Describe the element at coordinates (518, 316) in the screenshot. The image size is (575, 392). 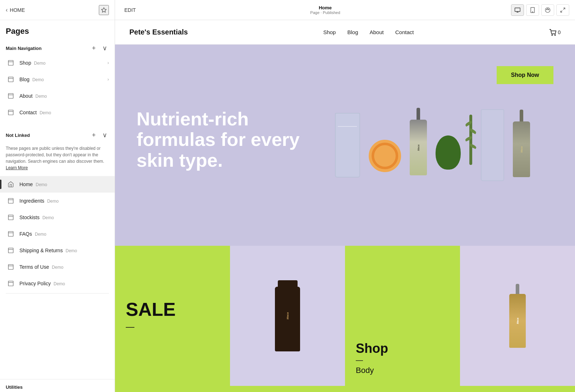
I see `product-image-content-2: Maca` at that location.